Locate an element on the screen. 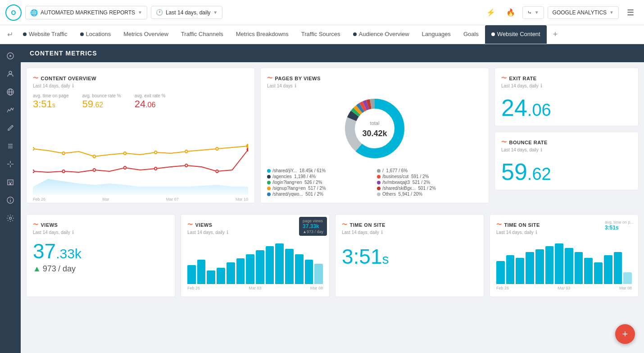 The image size is (644, 353). views-tooltip: page views 37.33k ▲973 / day is located at coordinates (313, 226).